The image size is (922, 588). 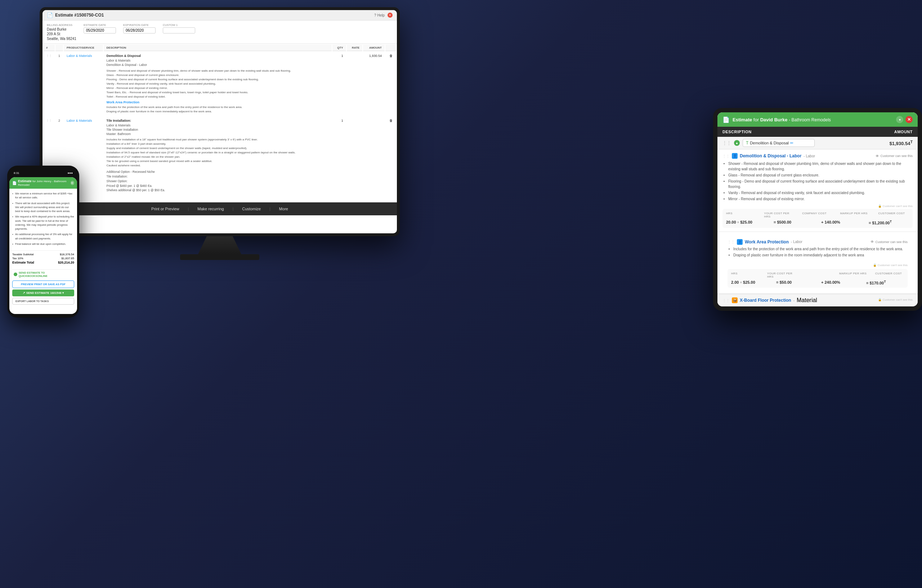 I want to click on item-1-customer-cost: = $1,200.00T, so click(x=889, y=222).